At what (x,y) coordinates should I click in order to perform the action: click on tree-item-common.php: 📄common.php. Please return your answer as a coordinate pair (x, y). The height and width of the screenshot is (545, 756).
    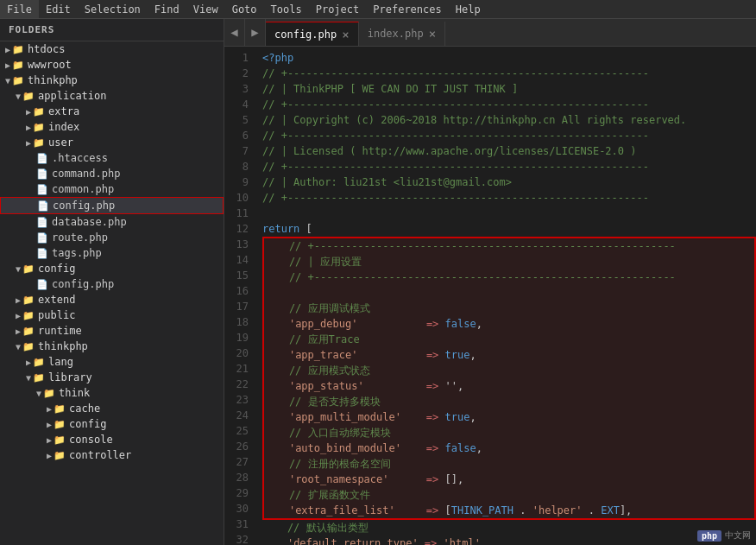
    Looking at the image, I should click on (112, 189).